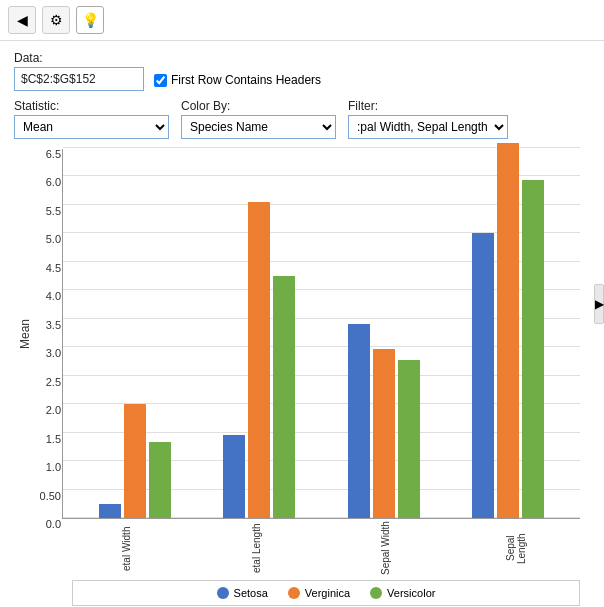 This screenshot has height=607, width=604. I want to click on chart-legend: SetosaVerginicaVersicolor, so click(326, 593).